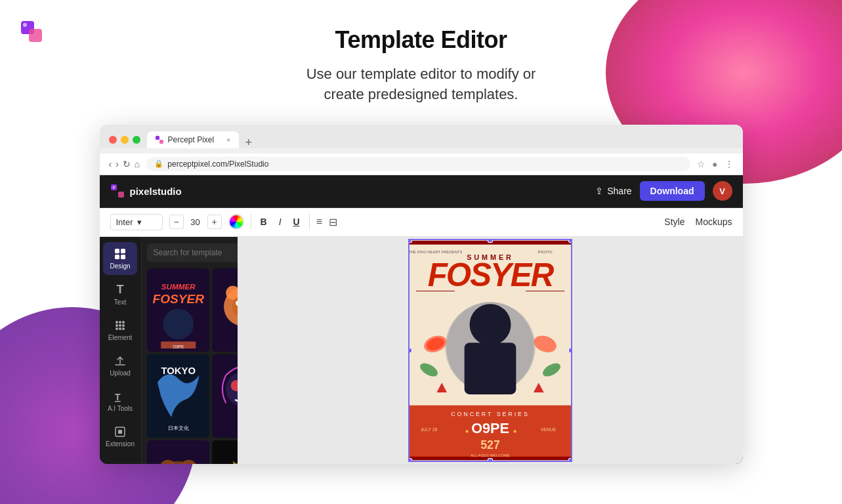 The height and width of the screenshot is (504, 842). What do you see at coordinates (698, 222) in the screenshot?
I see `style-mockups-group: Style Mockups` at bounding box center [698, 222].